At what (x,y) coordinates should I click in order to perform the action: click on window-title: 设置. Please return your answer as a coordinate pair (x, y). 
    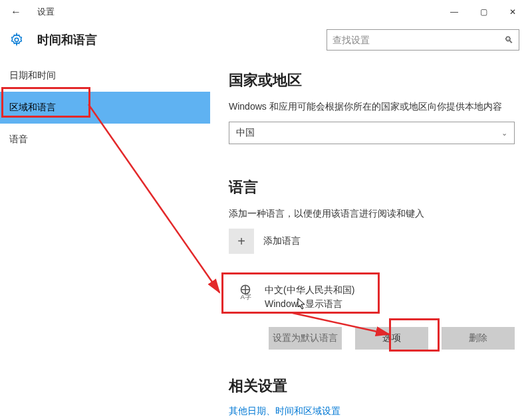
    Looking at the image, I should click on (42, 12).